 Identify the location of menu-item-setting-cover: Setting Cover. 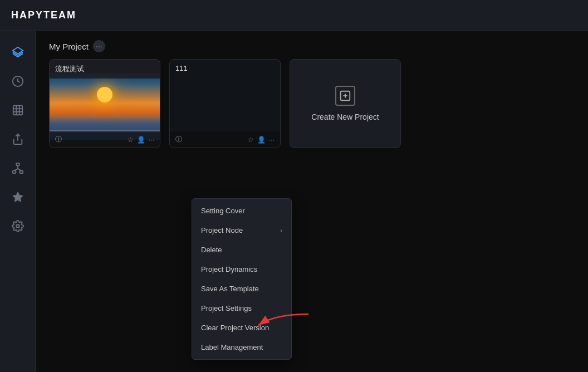
(242, 211).